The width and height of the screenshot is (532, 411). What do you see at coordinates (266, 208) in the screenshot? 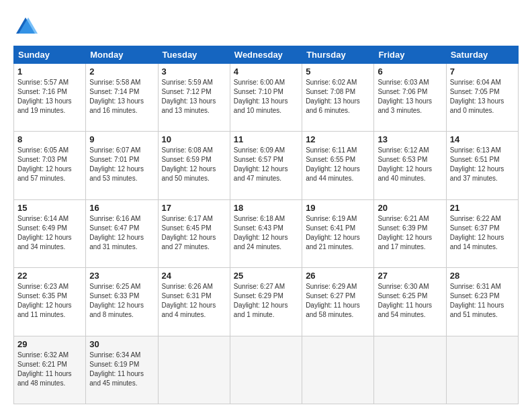
I see `day-number: 18` at bounding box center [266, 208].